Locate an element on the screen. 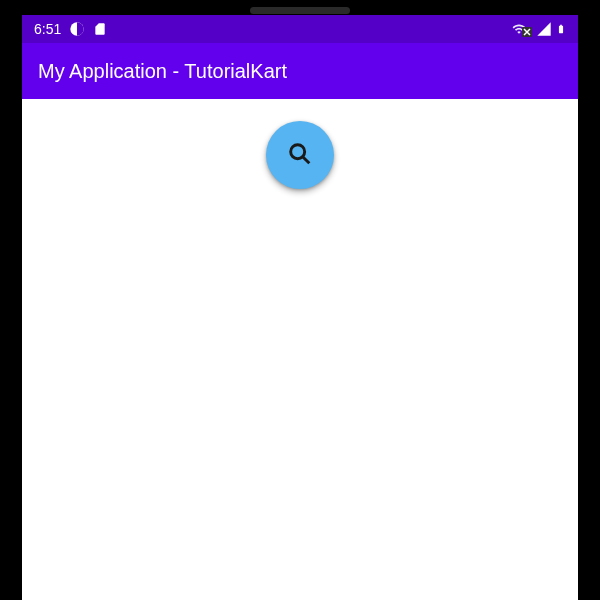  status-bar: 6:51 is located at coordinates (300, 29).